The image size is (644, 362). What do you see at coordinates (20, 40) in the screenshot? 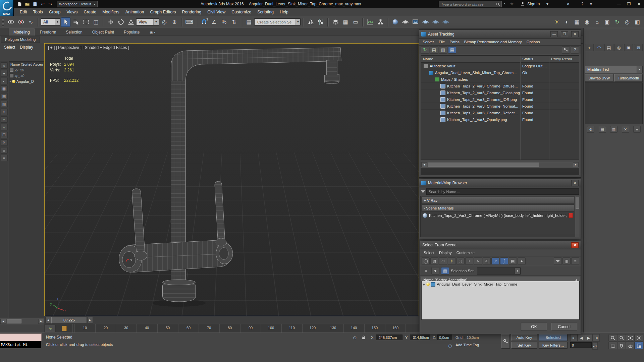
I see `ribbon-panel-polygon-modeling: Polygon Modeling` at bounding box center [20, 40].